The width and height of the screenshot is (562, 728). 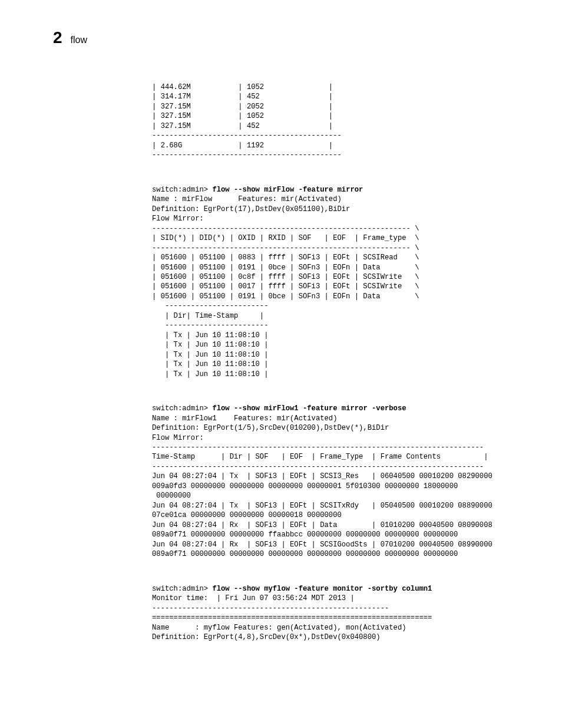 What do you see at coordinates (330, 482) in the screenshot?
I see `mirflow1-command-block: switch:admin> flow --show mirFlow1 -feat…` at bounding box center [330, 482].